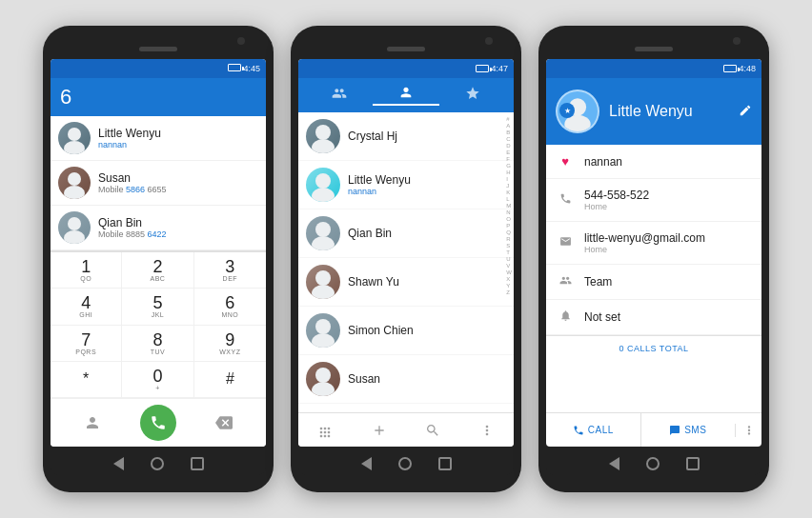 The image size is (812, 518). I want to click on dial-key-hash: #, so click(231, 380).